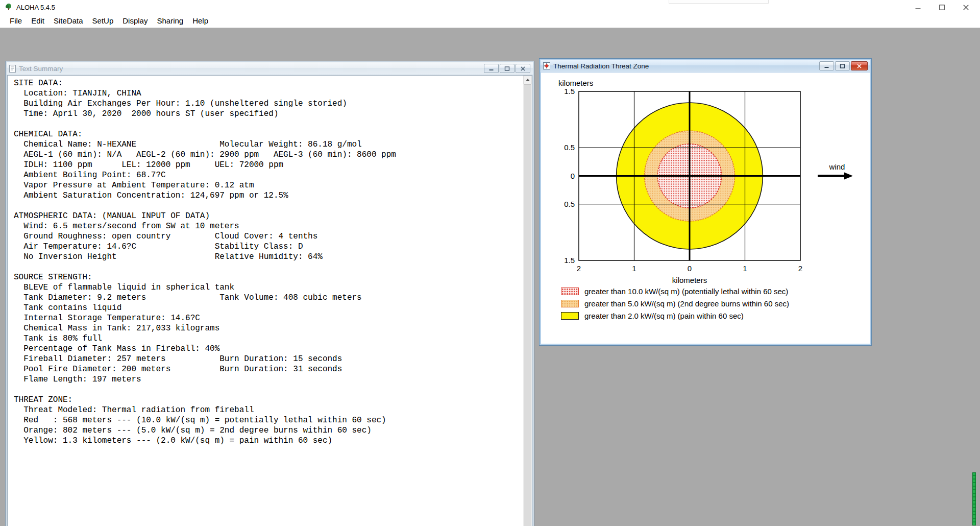  Describe the element at coordinates (843, 66) in the screenshot. I see `threat-zone-window-controls` at that location.